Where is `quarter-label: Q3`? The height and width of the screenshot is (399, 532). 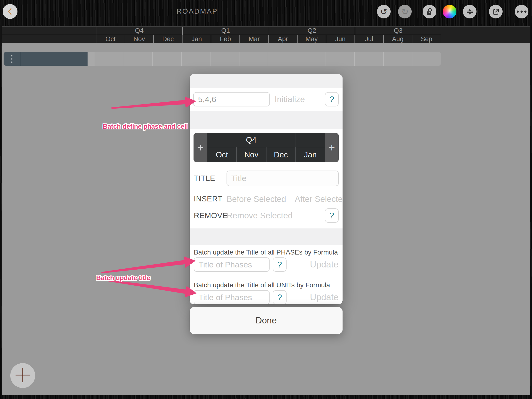
quarter-label: Q3 is located at coordinates (398, 31).